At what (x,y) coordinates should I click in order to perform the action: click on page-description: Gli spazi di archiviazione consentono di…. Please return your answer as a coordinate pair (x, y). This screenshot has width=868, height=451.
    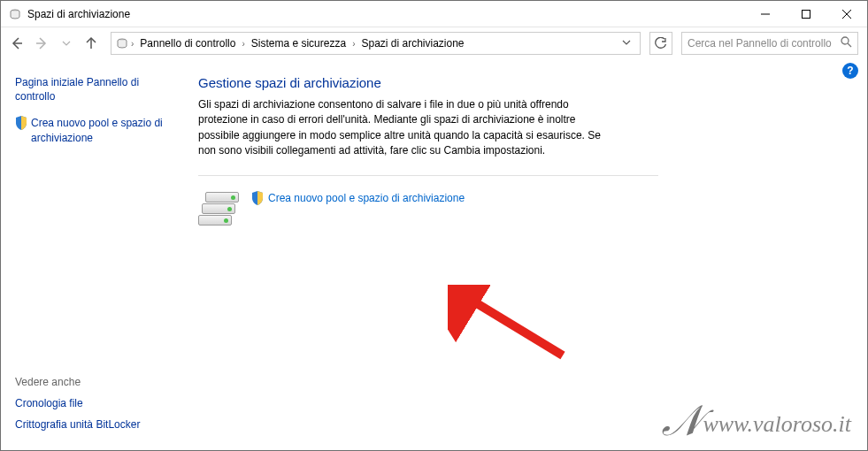
    Looking at the image, I should click on (409, 128).